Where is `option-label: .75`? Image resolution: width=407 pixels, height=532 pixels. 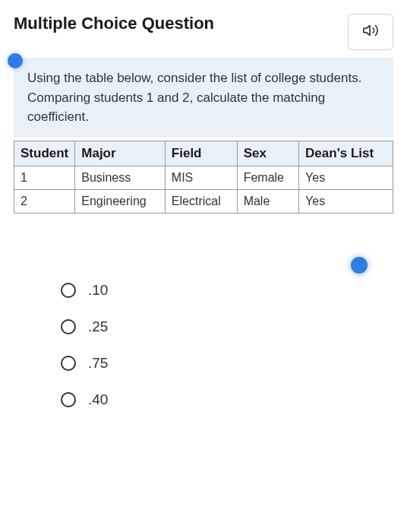 option-label: .75 is located at coordinates (98, 363).